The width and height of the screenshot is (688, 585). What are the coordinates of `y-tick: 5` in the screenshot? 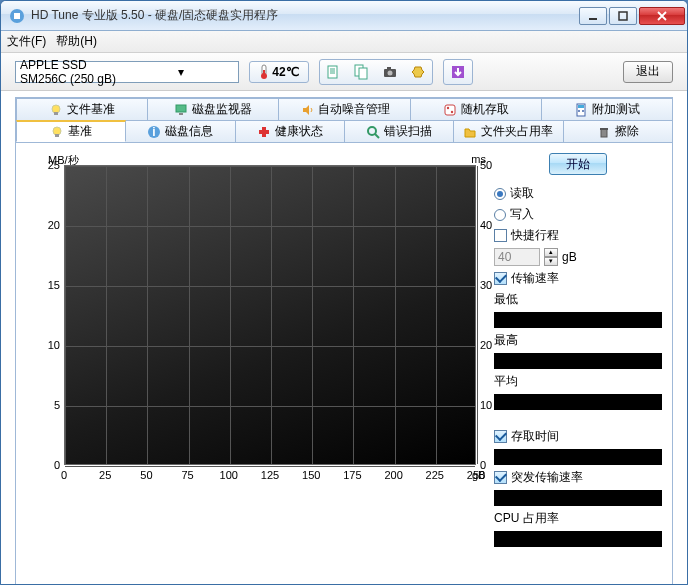 It's located at (46, 405).